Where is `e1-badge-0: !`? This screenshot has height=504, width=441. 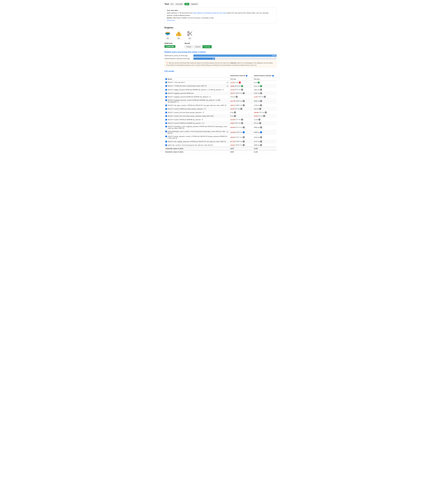
e1-badge-0: ! is located at coordinates (240, 83).